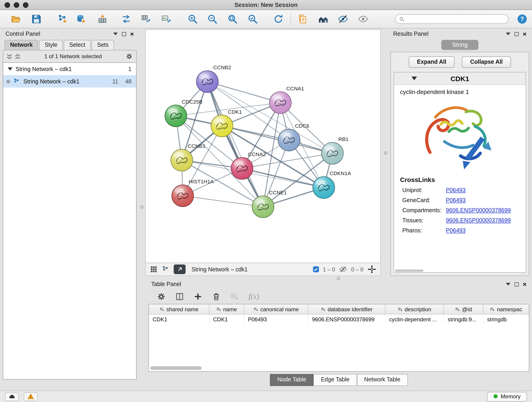  Describe the element at coordinates (303, 19) in the screenshot. I see `copy-document-icon` at that location.